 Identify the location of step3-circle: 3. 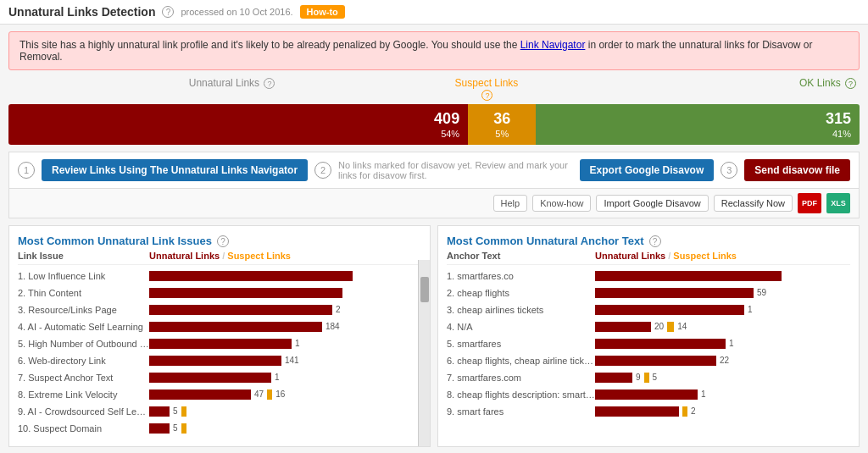
(729, 170).